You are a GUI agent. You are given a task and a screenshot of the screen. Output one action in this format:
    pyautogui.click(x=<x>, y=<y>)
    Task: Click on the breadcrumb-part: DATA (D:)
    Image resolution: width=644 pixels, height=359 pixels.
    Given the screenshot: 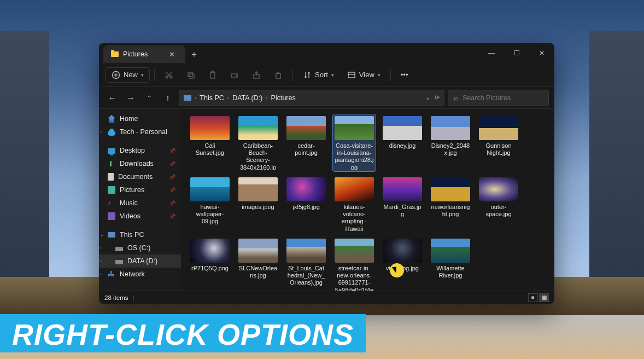 What is the action you would take?
    pyautogui.click(x=247, y=98)
    